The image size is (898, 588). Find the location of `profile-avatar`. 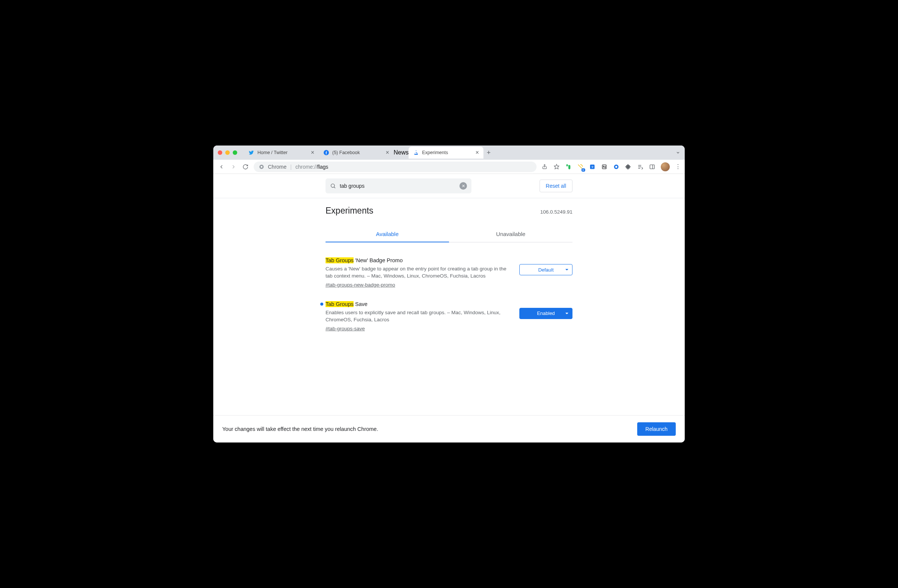

profile-avatar is located at coordinates (665, 167).